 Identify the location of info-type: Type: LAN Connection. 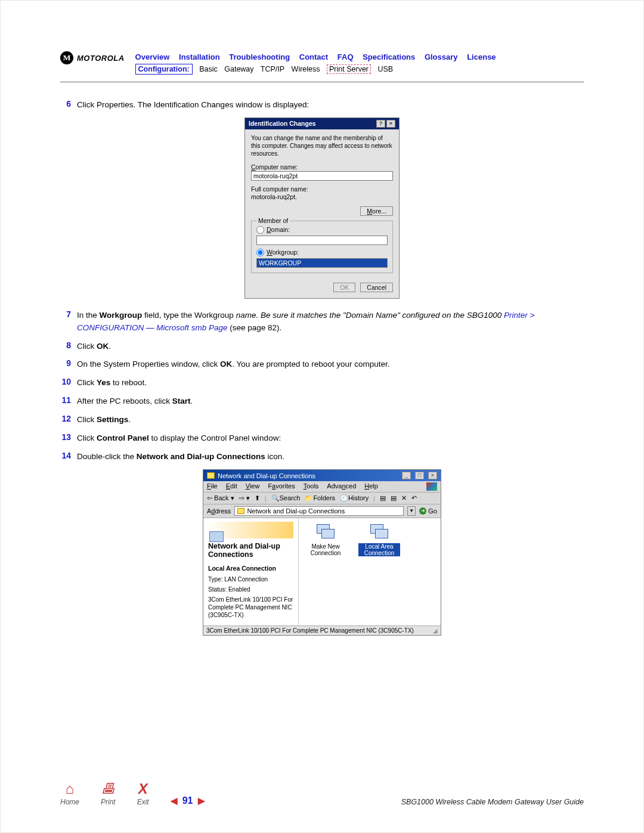
(250, 580).